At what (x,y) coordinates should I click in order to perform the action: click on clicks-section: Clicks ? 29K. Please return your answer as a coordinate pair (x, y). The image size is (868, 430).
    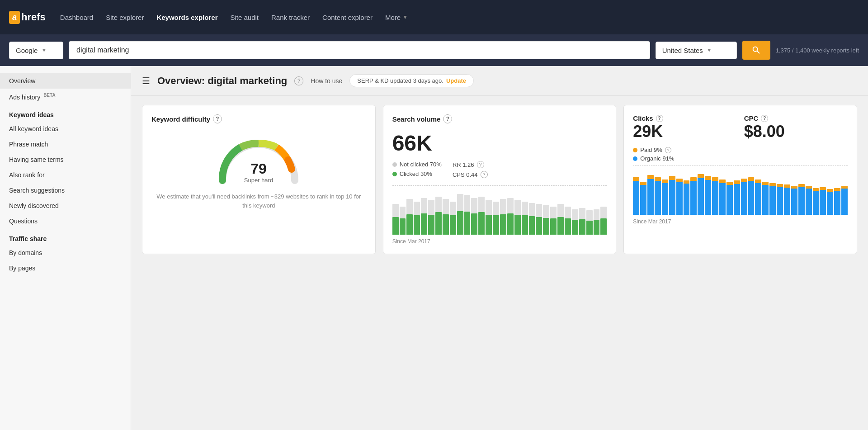
    Looking at the image, I should click on (684, 128).